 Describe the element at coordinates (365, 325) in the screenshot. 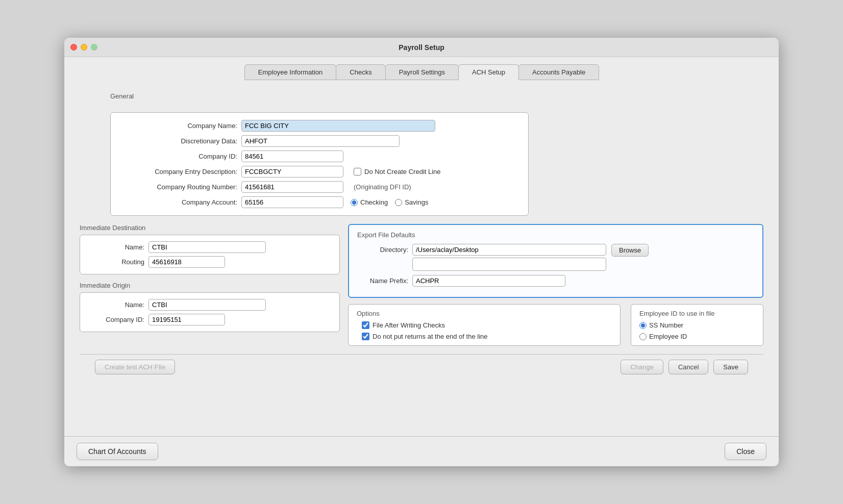

I see `file-after-checks-checkbox` at that location.